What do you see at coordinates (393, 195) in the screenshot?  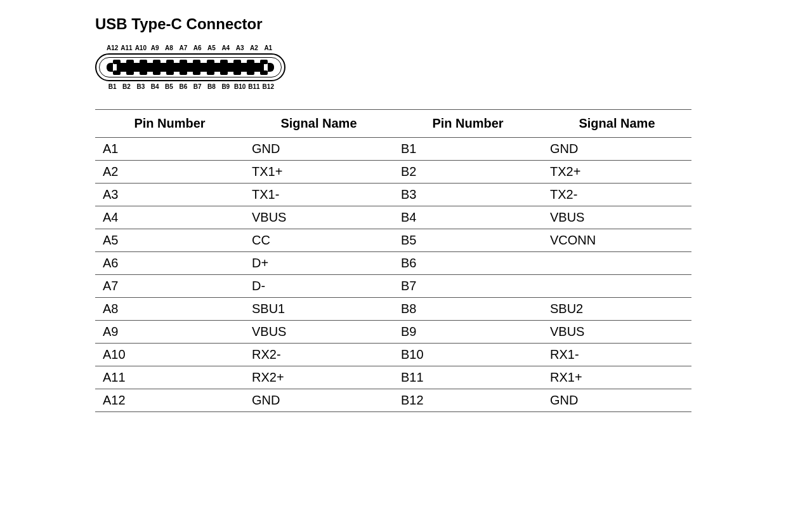 I see `table-row: A3TX1-B3TX2-` at bounding box center [393, 195].